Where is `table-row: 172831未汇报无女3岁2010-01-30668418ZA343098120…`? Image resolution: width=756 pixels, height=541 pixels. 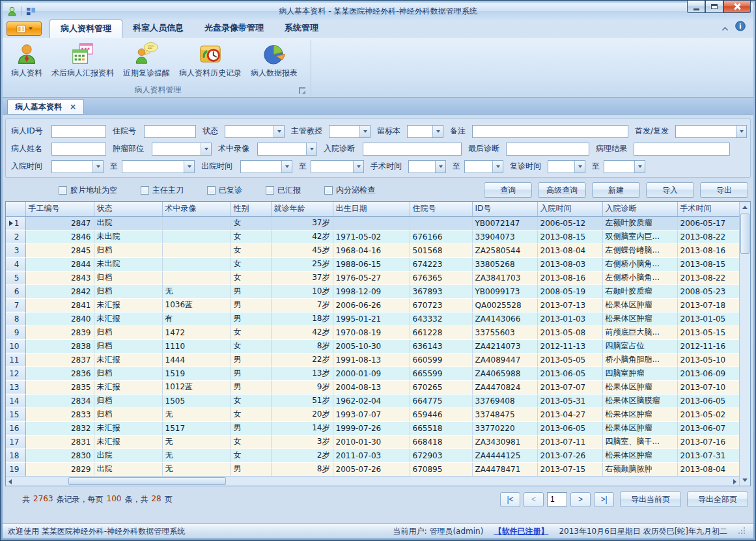
table-row: 172831未汇报无女3岁2010-01-30668418ZA343098120… is located at coordinates (372, 441).